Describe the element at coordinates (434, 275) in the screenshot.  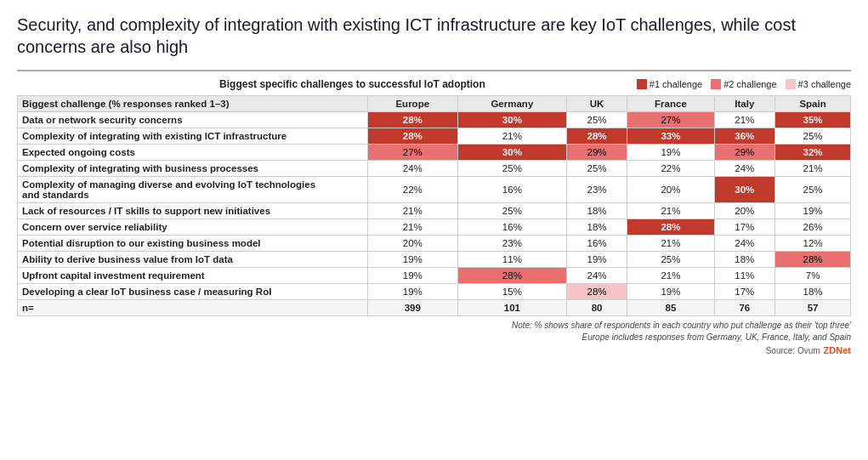
I see `table-row: Upfront capital investment requirement19…` at that location.